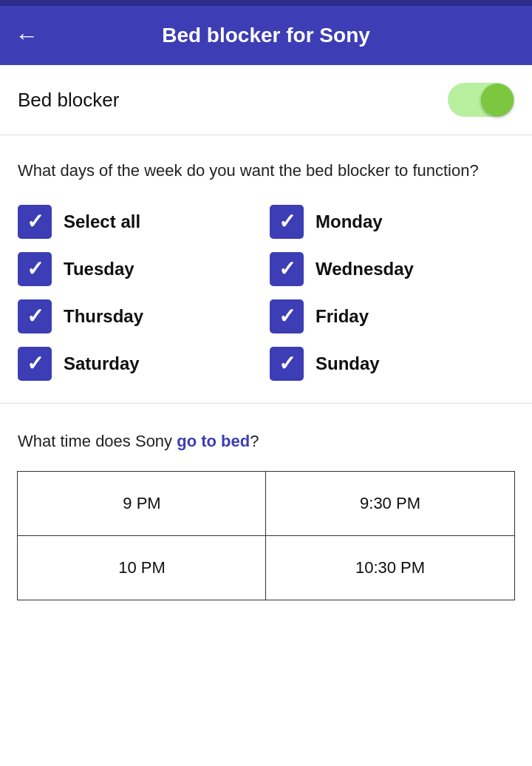  Describe the element at coordinates (266, 101) in the screenshot. I see `bed-blocker-row: Bed blocker` at that location.